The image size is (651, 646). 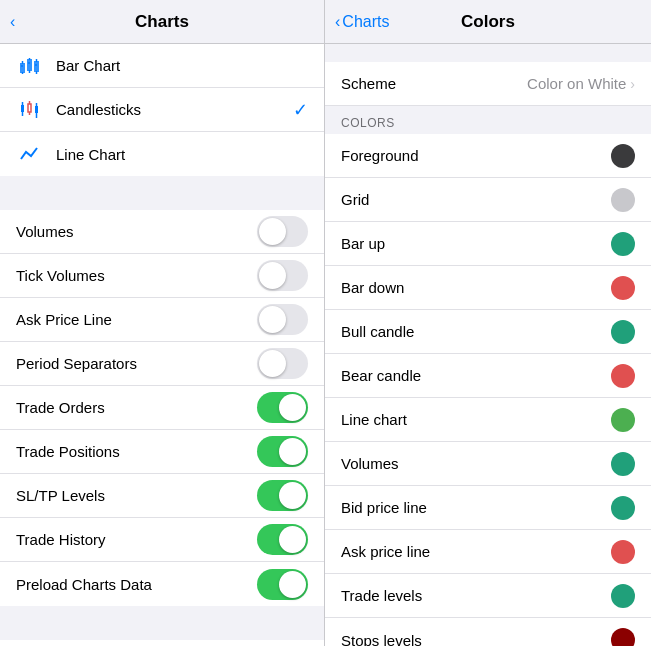 I want to click on preload-charts-toggle, so click(x=282, y=584).